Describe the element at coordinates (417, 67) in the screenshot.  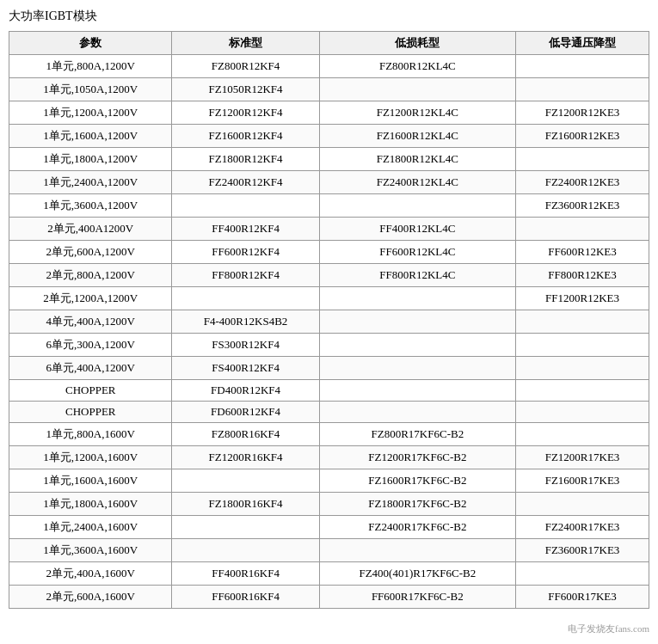
I see `table-cell: FZ800R12KL4C` at that location.